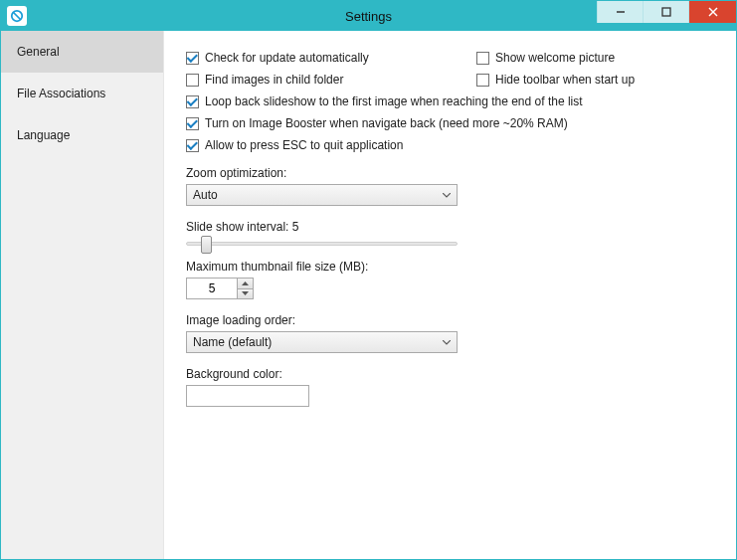 The height and width of the screenshot is (560, 737). What do you see at coordinates (82, 93) in the screenshot?
I see `tab-file-associations: File Associations` at bounding box center [82, 93].